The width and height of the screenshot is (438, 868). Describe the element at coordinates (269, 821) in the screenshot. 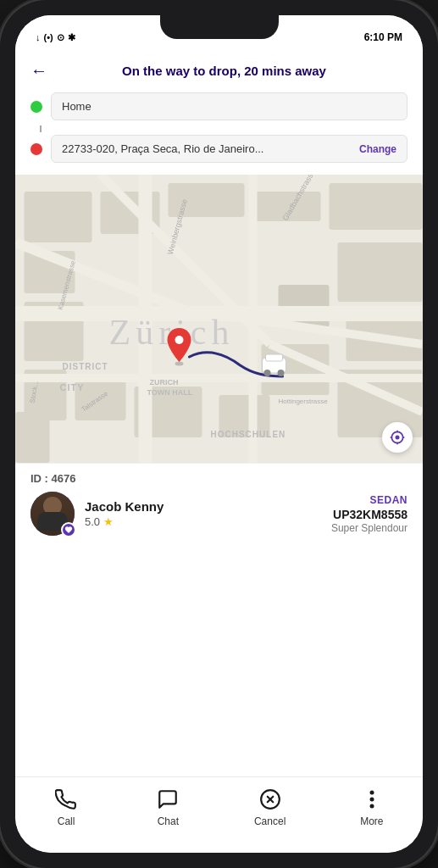

I see `cancel-label: Cancel` at that location.